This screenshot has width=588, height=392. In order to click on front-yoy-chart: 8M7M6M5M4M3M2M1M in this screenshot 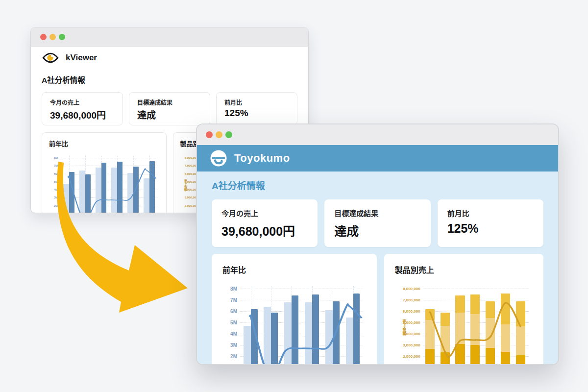, I will do `click(302, 324)`.